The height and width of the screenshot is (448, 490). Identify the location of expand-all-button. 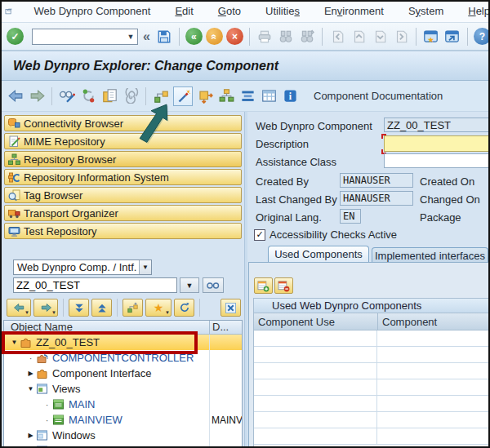
(78, 308).